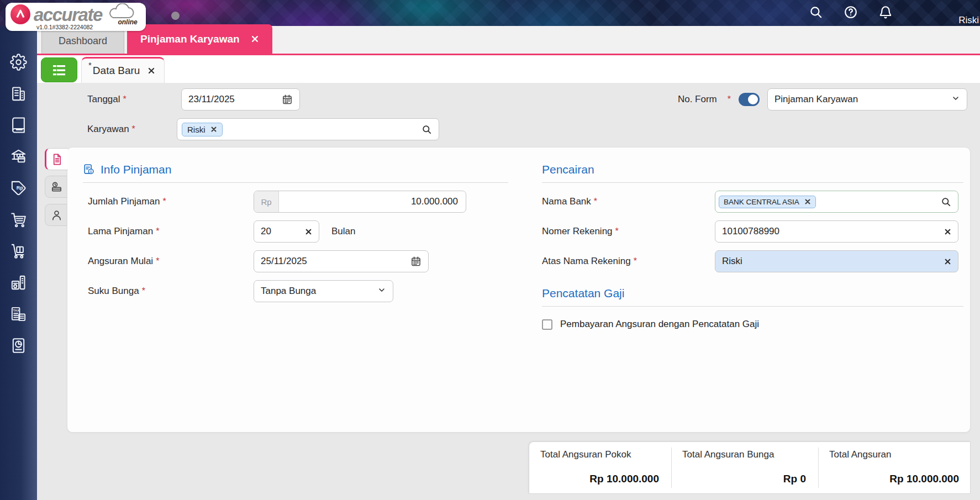 The width and height of the screenshot is (980, 500). Describe the element at coordinates (750, 467) in the screenshot. I see `totals-bar: Total Angsuran Pokok Rp 10.000.000 Total…` at that location.